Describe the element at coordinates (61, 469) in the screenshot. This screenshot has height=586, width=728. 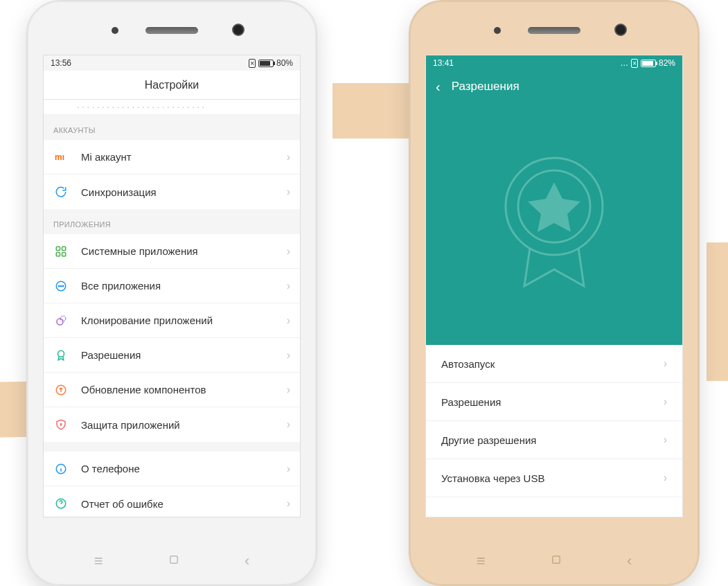
I see `info-icon` at that location.